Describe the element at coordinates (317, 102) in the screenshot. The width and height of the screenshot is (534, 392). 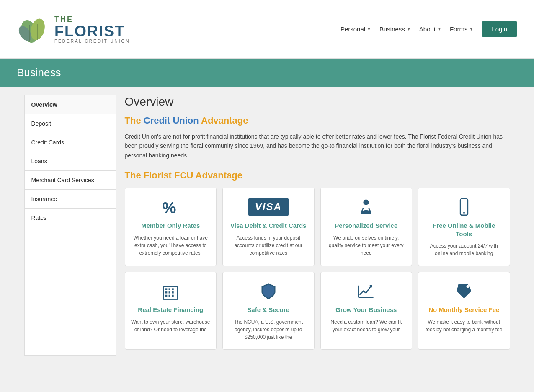
I see `page-title: Overview` at that location.